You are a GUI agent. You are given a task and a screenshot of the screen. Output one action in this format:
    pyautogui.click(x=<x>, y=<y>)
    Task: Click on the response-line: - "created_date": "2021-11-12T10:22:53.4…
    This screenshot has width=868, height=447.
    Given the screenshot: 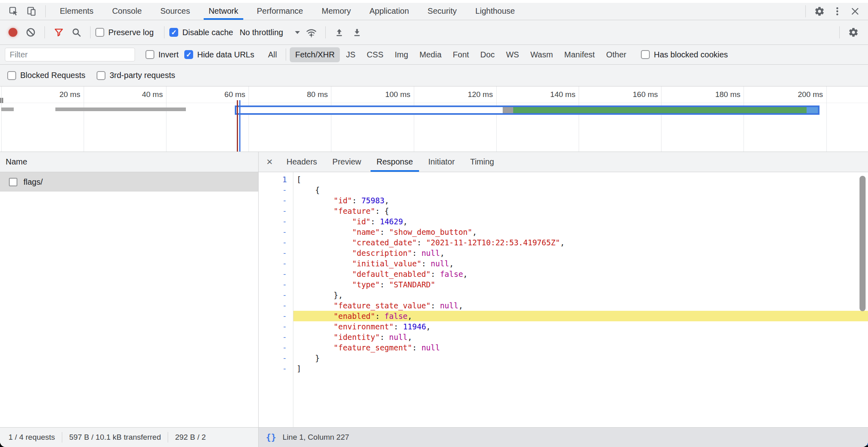 What is the action you would take?
    pyautogui.click(x=563, y=242)
    